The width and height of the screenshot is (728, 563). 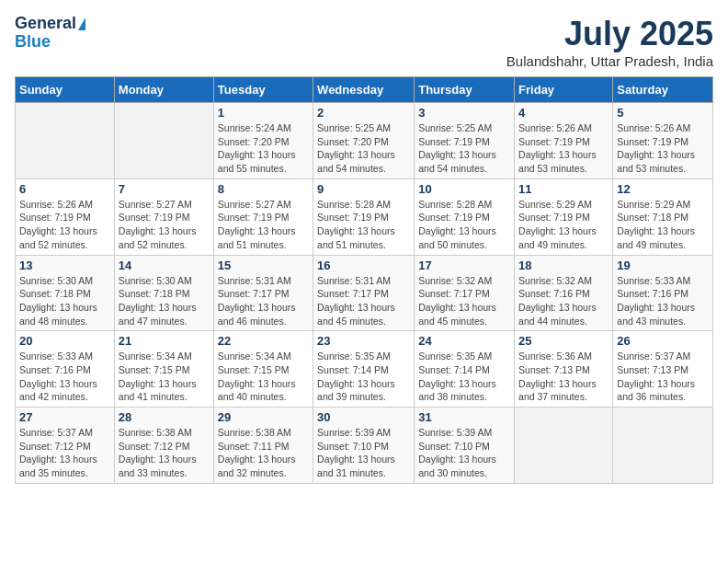 What do you see at coordinates (364, 142) in the screenshot?
I see `calendar-week-row: 1Sunrise: 5:24 AM Sunset: 7:20 PM Daylig…` at bounding box center [364, 142].